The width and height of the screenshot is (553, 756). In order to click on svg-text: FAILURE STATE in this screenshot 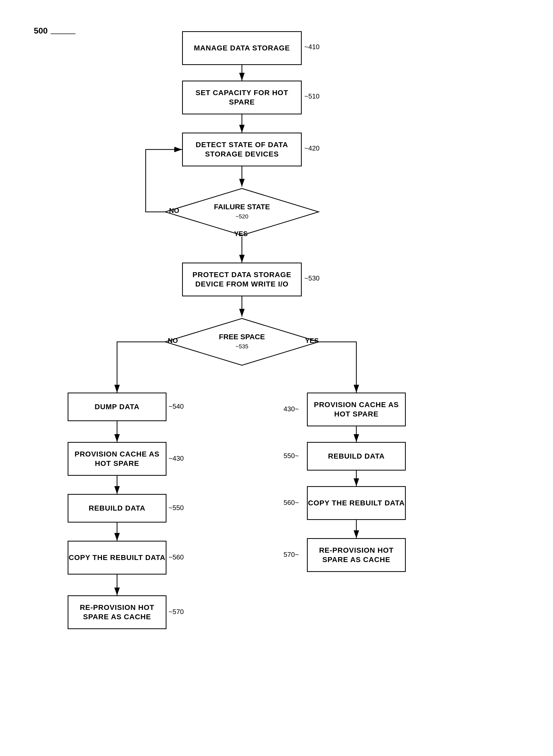, I will do `click(242, 207)`.